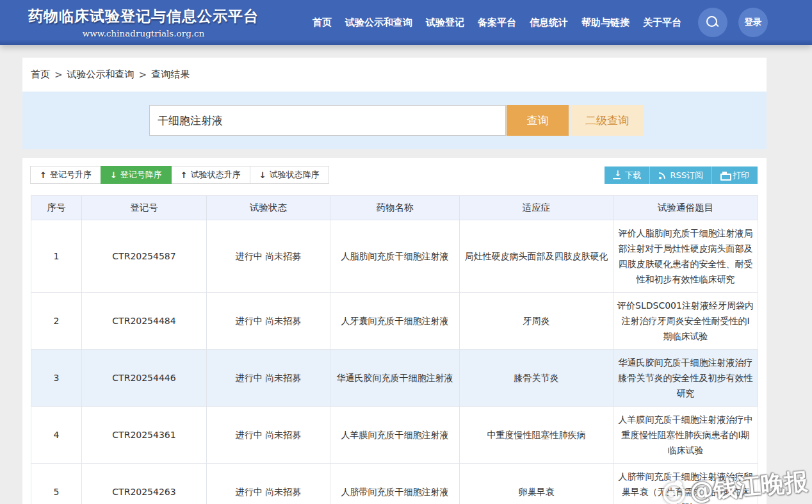  Describe the element at coordinates (537, 378) in the screenshot. I see `cell-indication: 膝骨关节炎` at that location.